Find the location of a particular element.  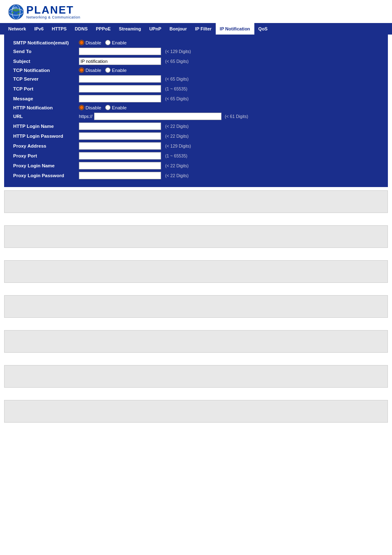

subject-label: Subject is located at coordinates (44, 61).